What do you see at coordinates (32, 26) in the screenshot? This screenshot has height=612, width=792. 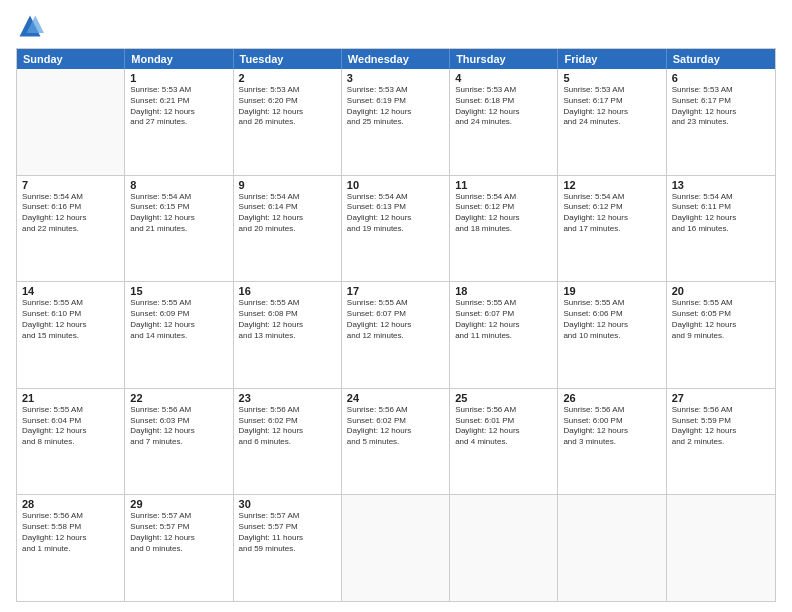 I see `logo` at bounding box center [32, 26].